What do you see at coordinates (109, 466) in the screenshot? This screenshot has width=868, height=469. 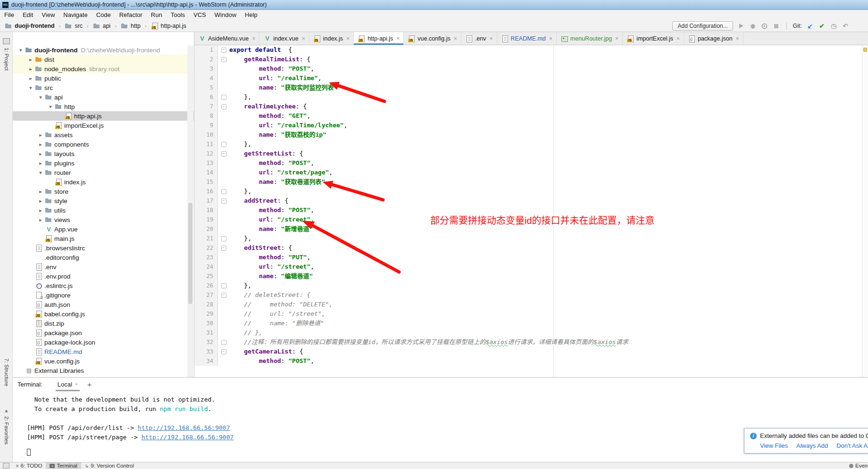 I see `status-bar-item-vcs: ↳9: Version Control` at bounding box center [109, 466].